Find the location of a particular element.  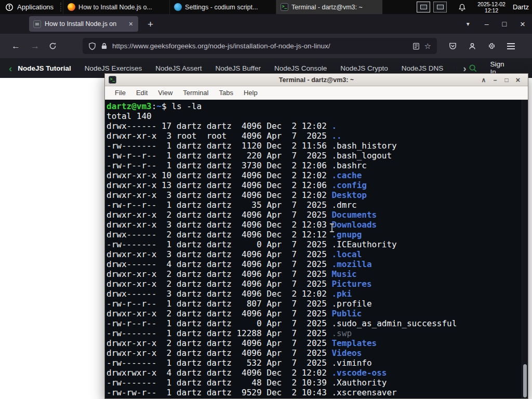

browser-close-button: × is located at coordinates (523, 24).